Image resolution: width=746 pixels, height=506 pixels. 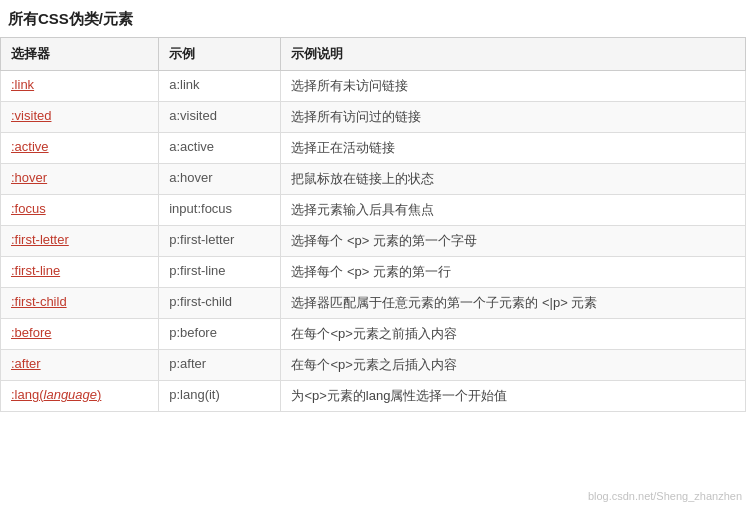 I want to click on description-cell: 选择每个 <p> 元素的第一行, so click(x=514, y=272).